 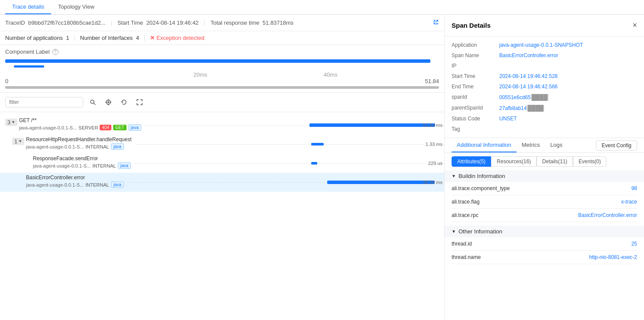 I want to click on prop-tag: Tag, so click(x=544, y=129).